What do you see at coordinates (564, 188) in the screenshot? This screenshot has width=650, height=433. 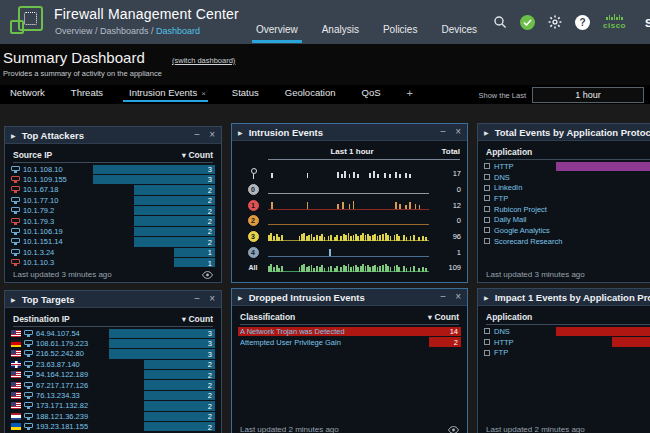 I see `table-row: LinkedIn` at bounding box center [564, 188].